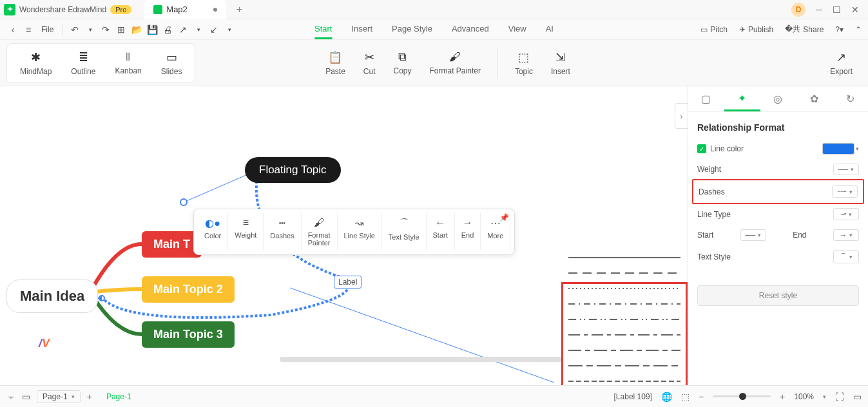 Image resolution: width=868 pixels, height=407 pixels. I want to click on ft-start-button: ←Start, so click(441, 232).